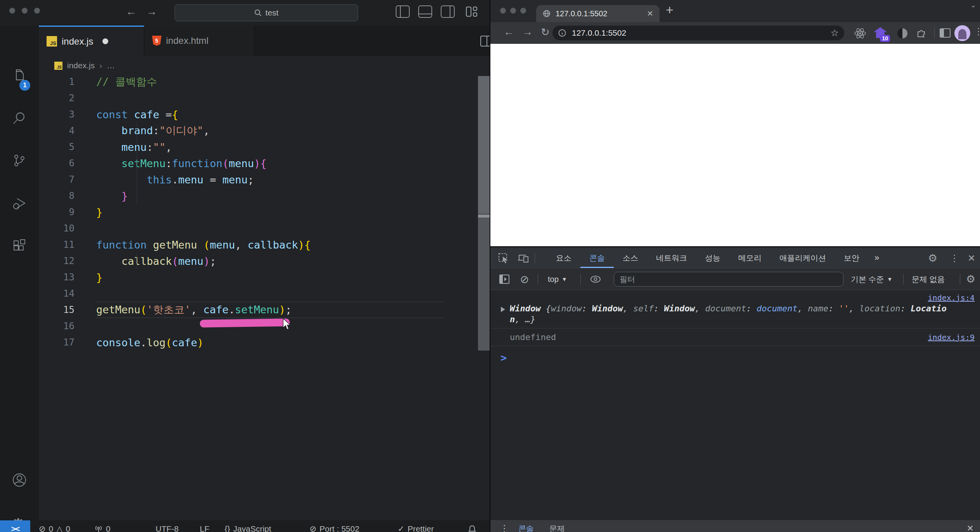 Image resolution: width=980 pixels, height=532 pixels. What do you see at coordinates (472, 12) in the screenshot?
I see `customize-layout-button` at bounding box center [472, 12].